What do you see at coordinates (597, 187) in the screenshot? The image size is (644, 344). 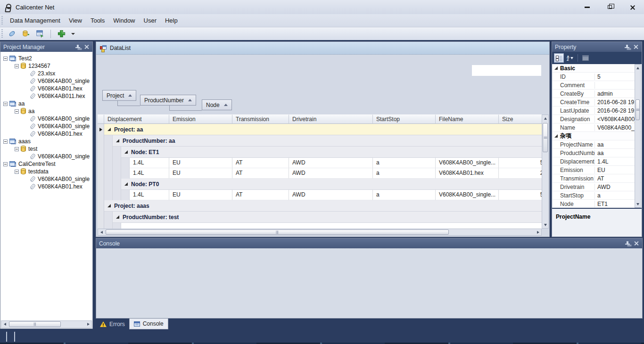 I see `property-row: DrivetrainAWD` at bounding box center [597, 187].